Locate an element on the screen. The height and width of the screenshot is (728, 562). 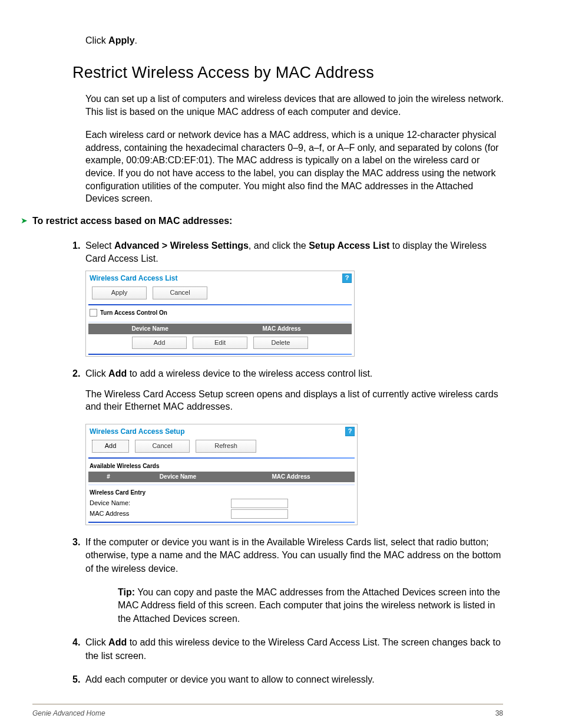
edit-button: Edit is located at coordinates (220, 343).